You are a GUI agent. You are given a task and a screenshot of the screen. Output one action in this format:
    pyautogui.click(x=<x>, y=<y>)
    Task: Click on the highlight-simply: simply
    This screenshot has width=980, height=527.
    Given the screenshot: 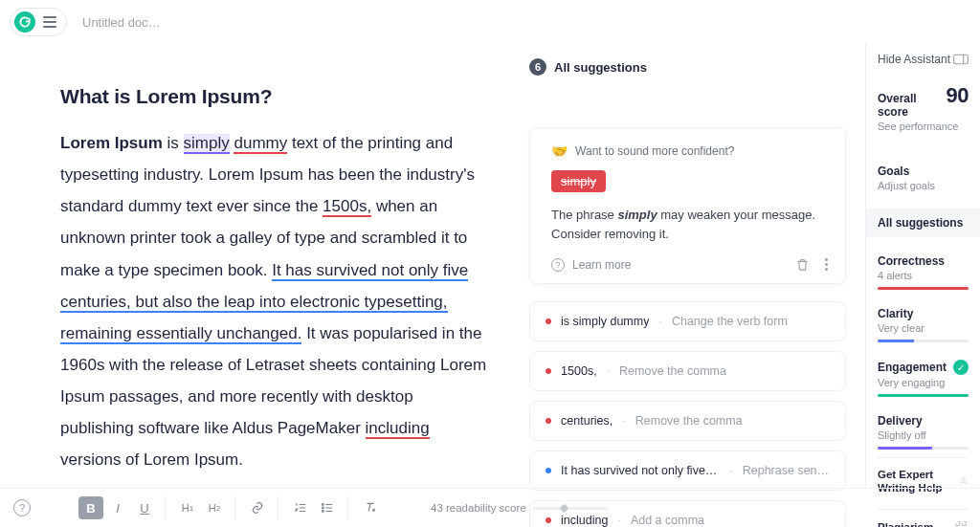 What is the action you would take?
    pyautogui.click(x=207, y=143)
    